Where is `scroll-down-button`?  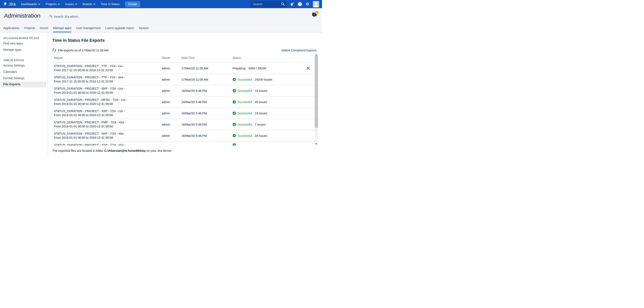
scroll-down-button is located at coordinates (316, 144).